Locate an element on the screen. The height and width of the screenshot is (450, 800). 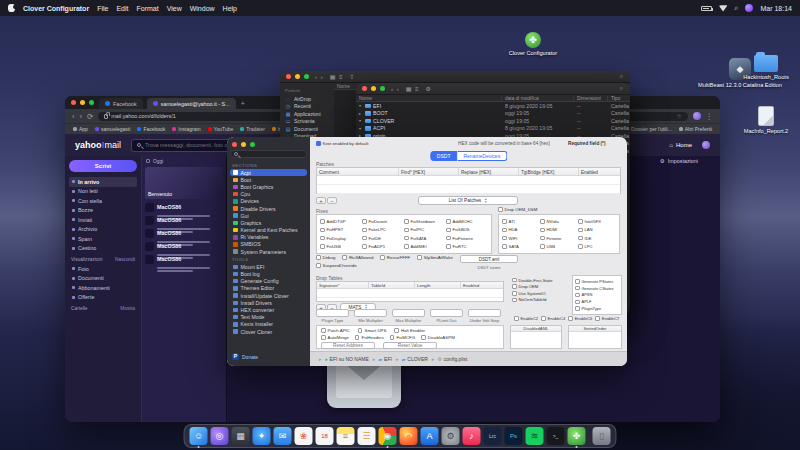
column-header-name: Nome is located at coordinates (429, 98).